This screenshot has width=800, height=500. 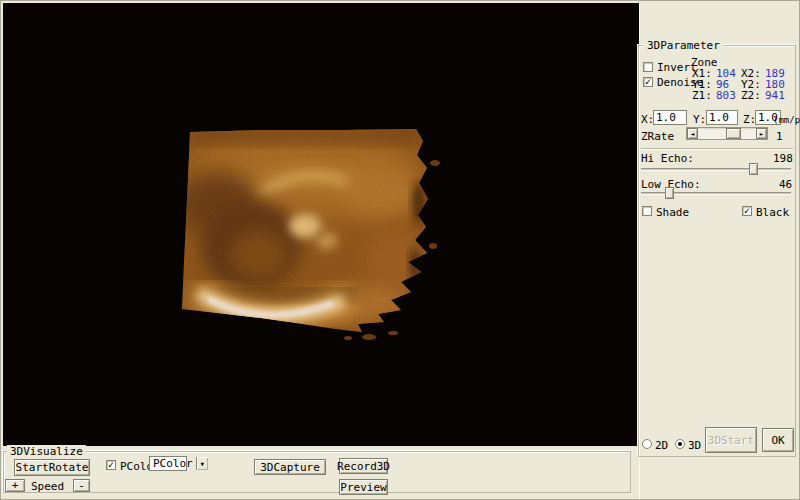 I want to click on dropdown-arrow-icon: ▼, so click(x=202, y=464).